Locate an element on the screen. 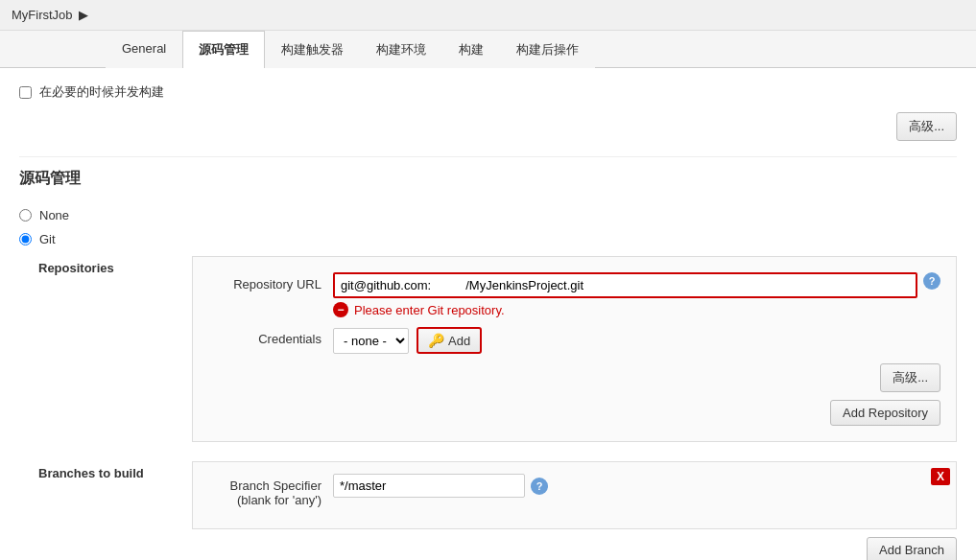 This screenshot has height=560, width=976. credentials-input-row: - none - 🔑 Add is located at coordinates (637, 340).